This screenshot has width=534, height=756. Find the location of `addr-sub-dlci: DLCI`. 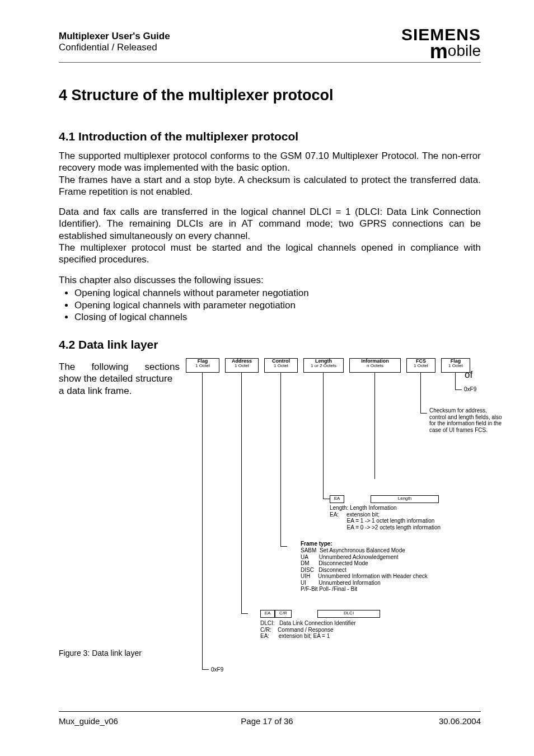

addr-sub-dlci: DLCI is located at coordinates (349, 614).